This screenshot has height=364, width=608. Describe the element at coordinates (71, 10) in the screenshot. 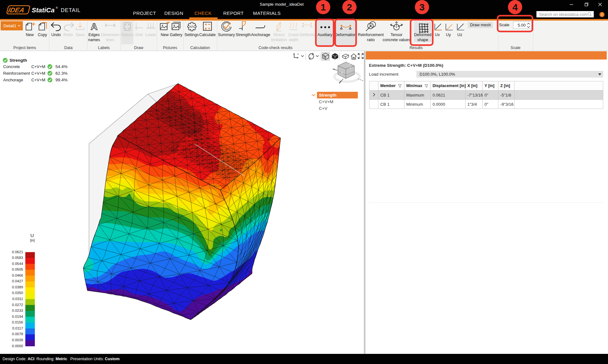

I see `svg-text: DETAIL` at that location.